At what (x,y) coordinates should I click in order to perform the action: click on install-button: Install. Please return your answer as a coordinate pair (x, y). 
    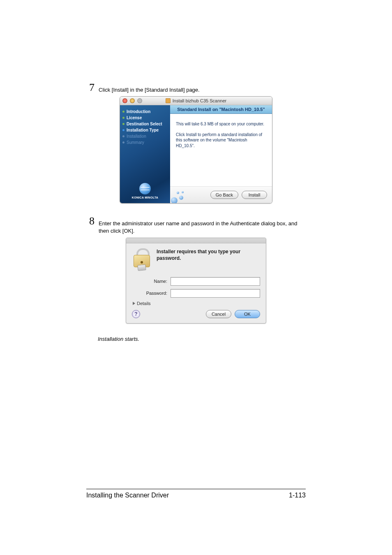
    Looking at the image, I should click on (254, 195).